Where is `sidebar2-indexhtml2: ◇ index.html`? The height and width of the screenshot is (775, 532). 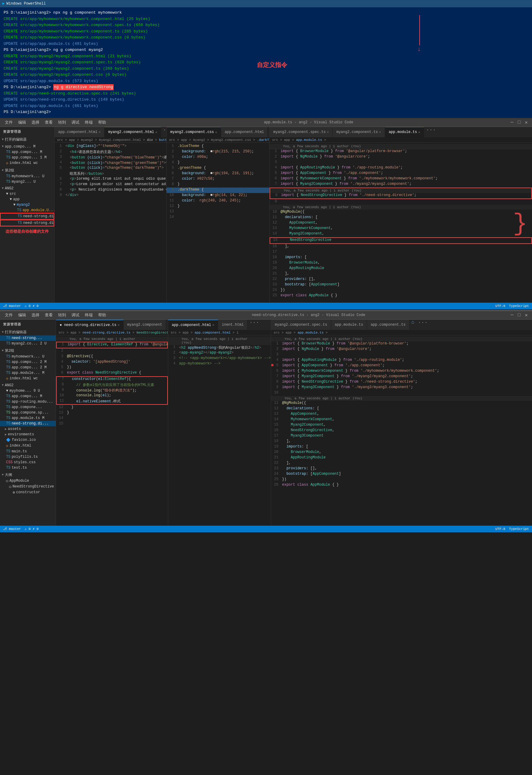
sidebar2-indexhtml2: ◇ index.html is located at coordinates (28, 446).